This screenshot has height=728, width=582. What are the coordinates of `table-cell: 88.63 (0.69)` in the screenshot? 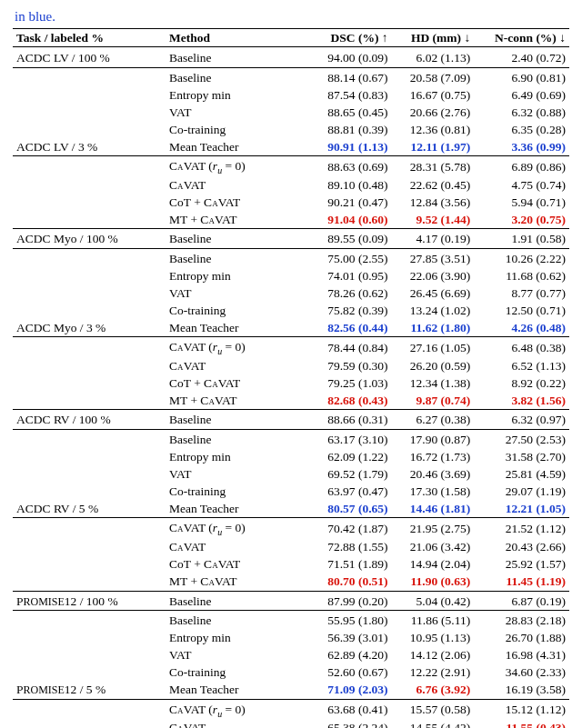 It's located at (351, 167).